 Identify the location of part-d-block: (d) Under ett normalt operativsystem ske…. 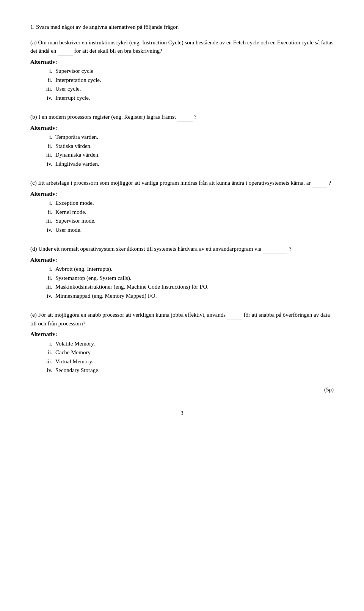
(182, 272).